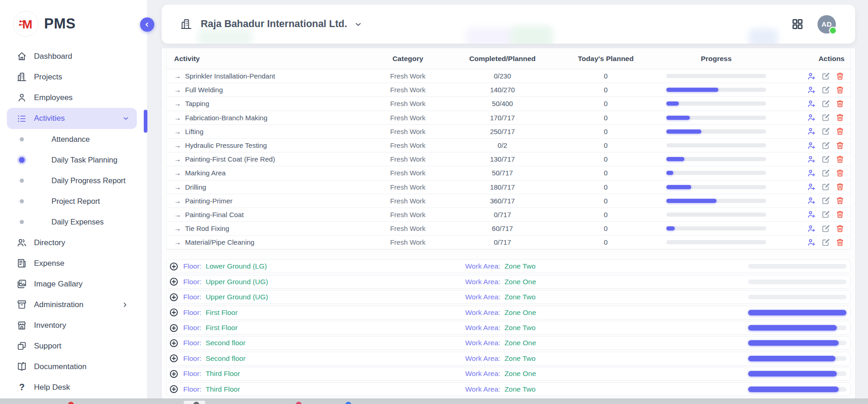  Describe the element at coordinates (73, 346) in the screenshot. I see `sidebar-item: Support` at that location.